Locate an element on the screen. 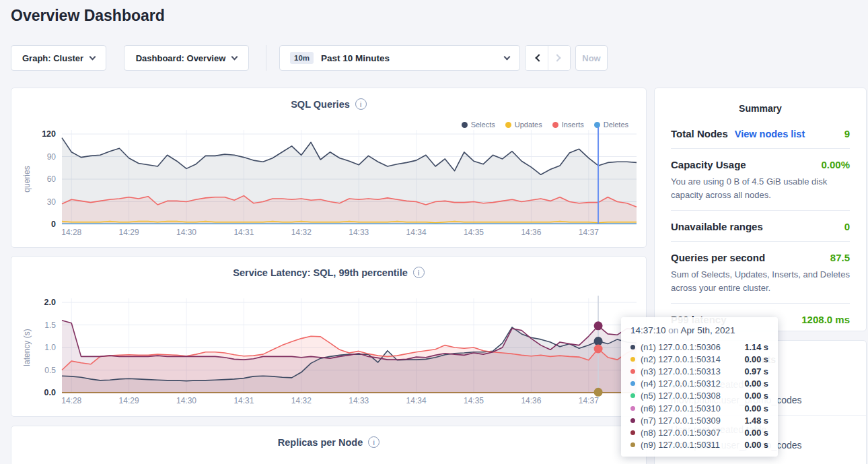  tooltip-node-row: (n1) 127.0.0.1:503061.14 s is located at coordinates (700, 347).